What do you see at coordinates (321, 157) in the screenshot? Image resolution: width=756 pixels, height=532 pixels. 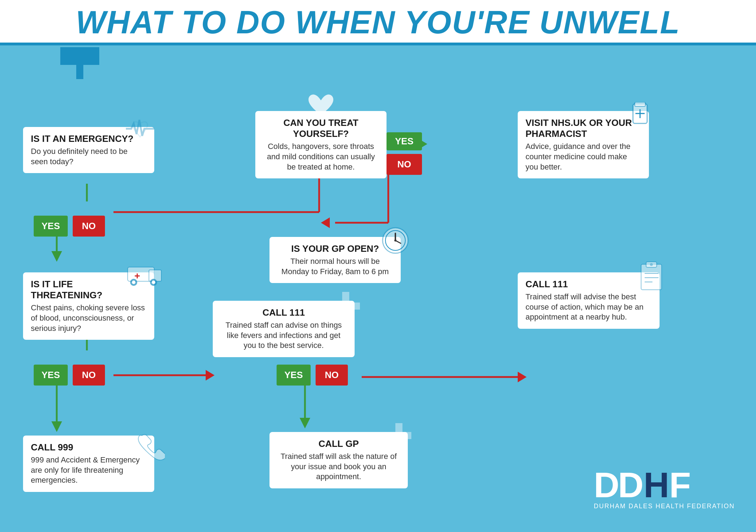 I see `treat-text: Colds, hangovers, sore throats and mild …` at bounding box center [321, 157].